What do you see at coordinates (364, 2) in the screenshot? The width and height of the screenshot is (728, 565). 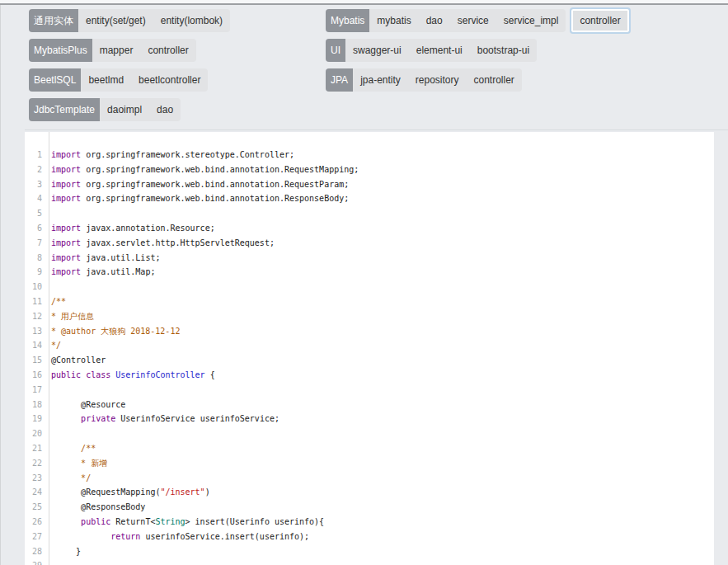 I see `top-strip` at bounding box center [364, 2].